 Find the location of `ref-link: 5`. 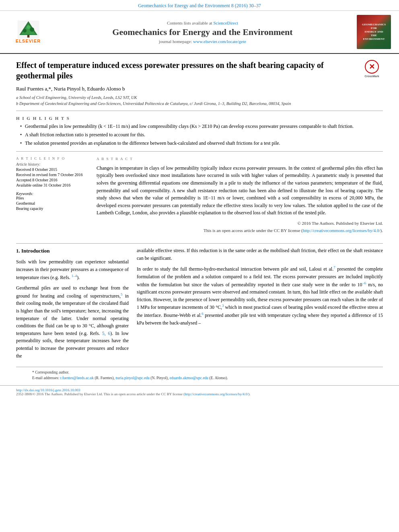

ref-link: 5 is located at coordinates (121, 294).